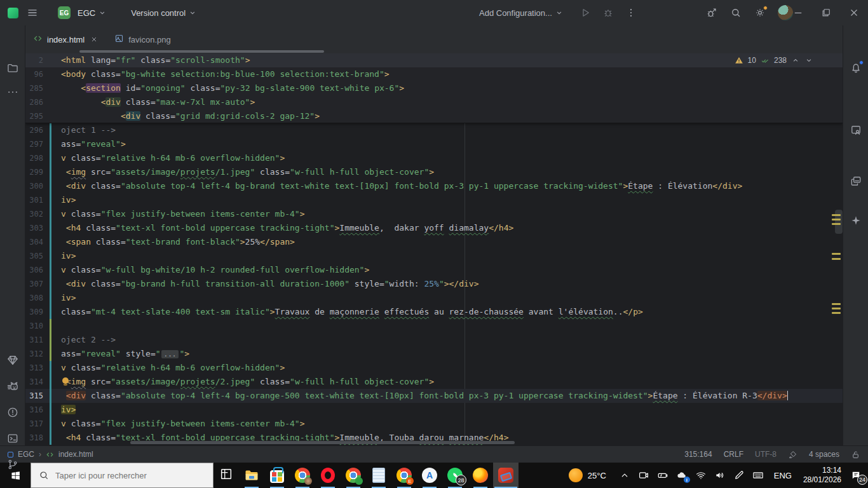 This screenshot has height=488, width=868. Describe the element at coordinates (822, 475) in the screenshot. I see `taskbar-clock: 13:1428/01/2026` at that location.